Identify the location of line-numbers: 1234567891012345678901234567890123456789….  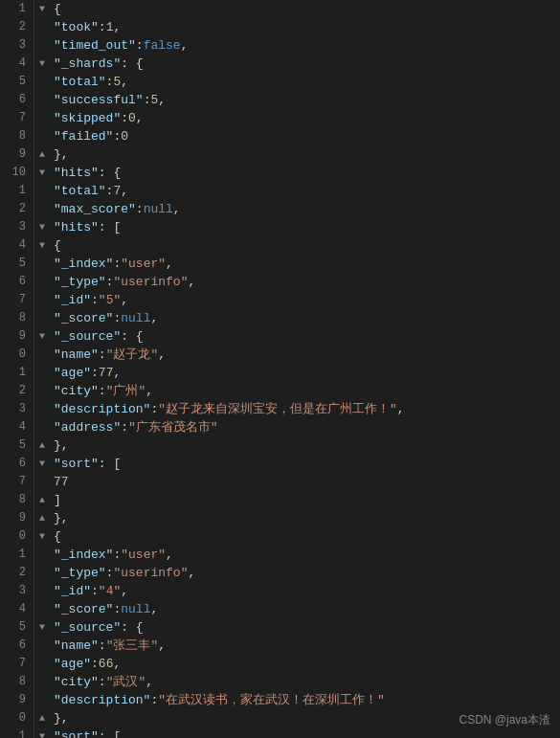
(17, 369).